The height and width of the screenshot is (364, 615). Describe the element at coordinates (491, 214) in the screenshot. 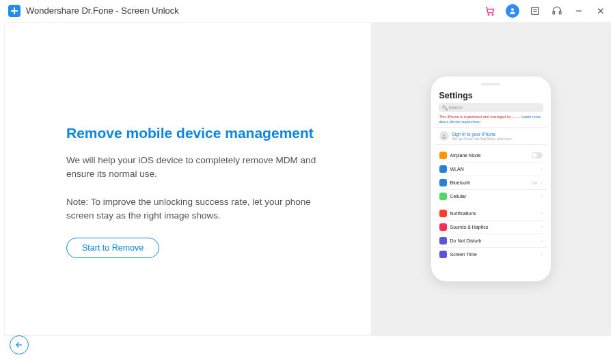

I see `phone-settings-row: Notifications›` at that location.